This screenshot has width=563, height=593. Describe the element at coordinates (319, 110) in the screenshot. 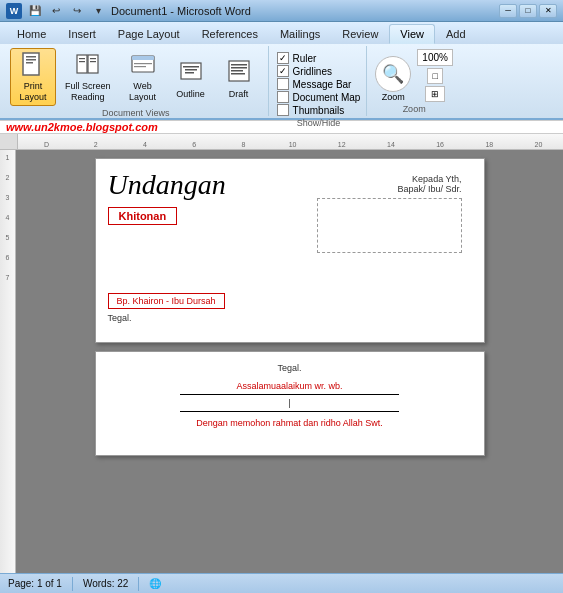

I see `thumbnails-checkbox-item: Thumbnails` at that location.